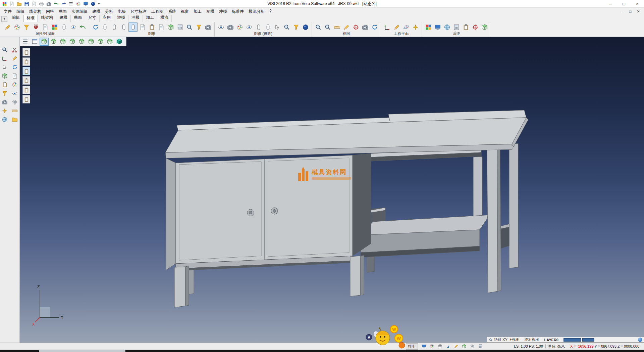 This screenshot has height=352, width=644. Describe the element at coordinates (630, 11) in the screenshot. I see `mdi-restore-button: □` at that location.